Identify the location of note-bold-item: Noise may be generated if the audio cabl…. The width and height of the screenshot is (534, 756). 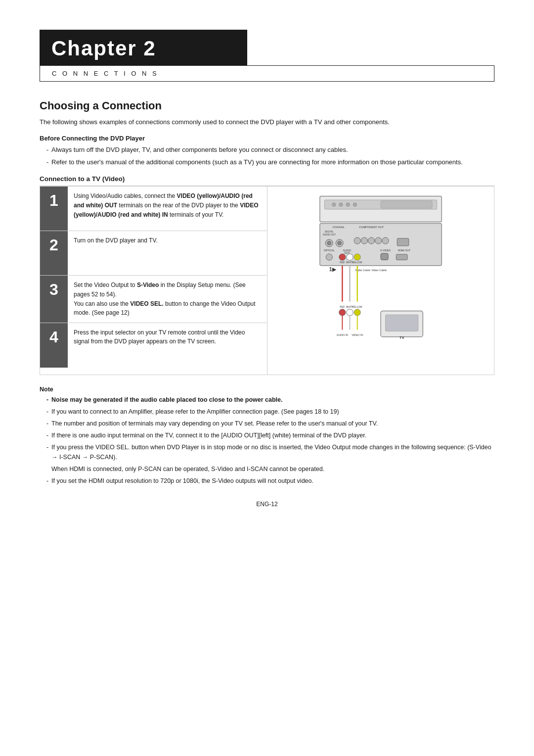
(270, 400).